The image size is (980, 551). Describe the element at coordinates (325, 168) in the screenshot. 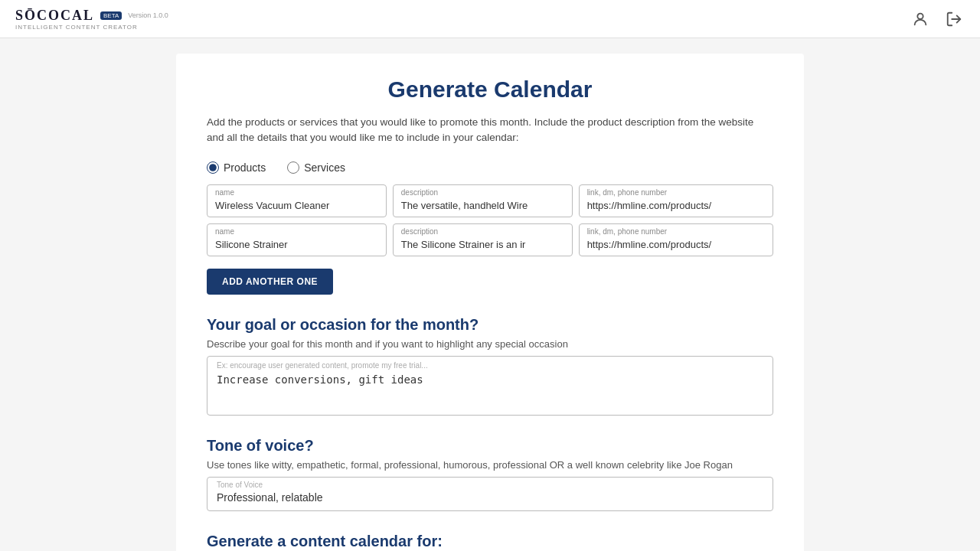

I see `services-label: Services` at that location.